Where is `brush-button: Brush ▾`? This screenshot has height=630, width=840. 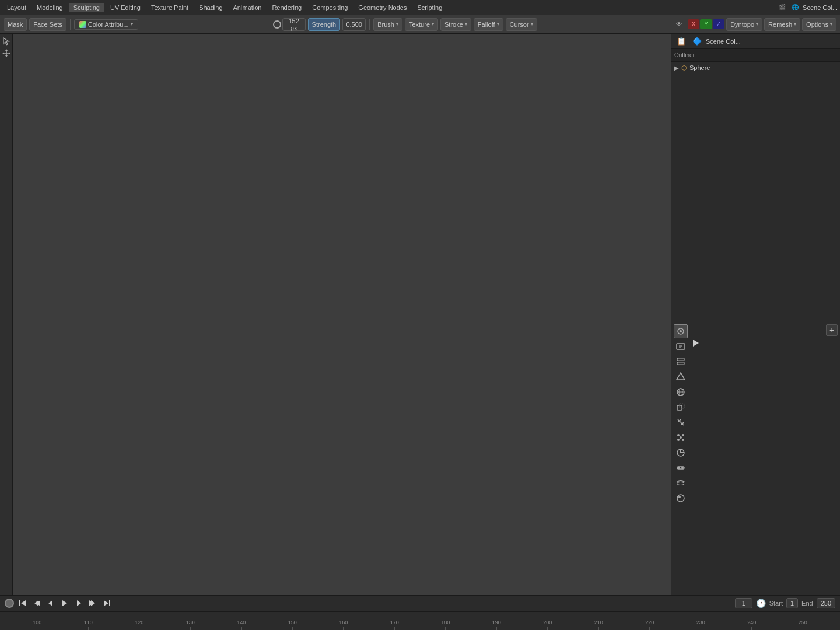 brush-button: Brush ▾ is located at coordinates (388, 24).